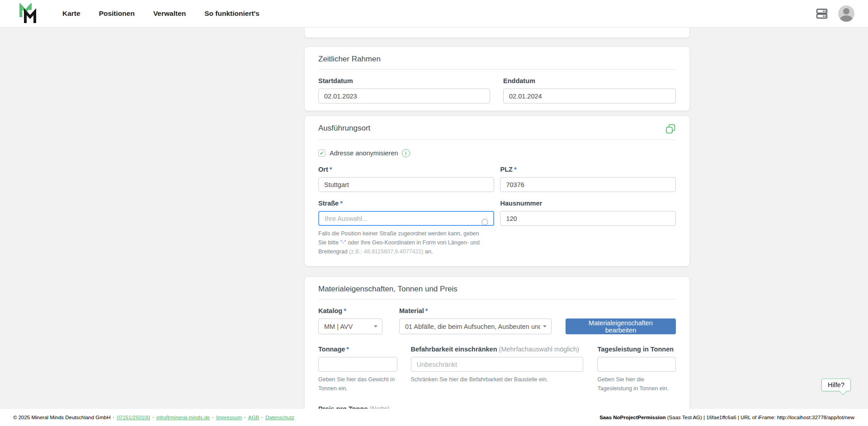 This screenshot has width=868, height=426. What do you see at coordinates (822, 14) in the screenshot?
I see `dns-server-icon` at bounding box center [822, 14].